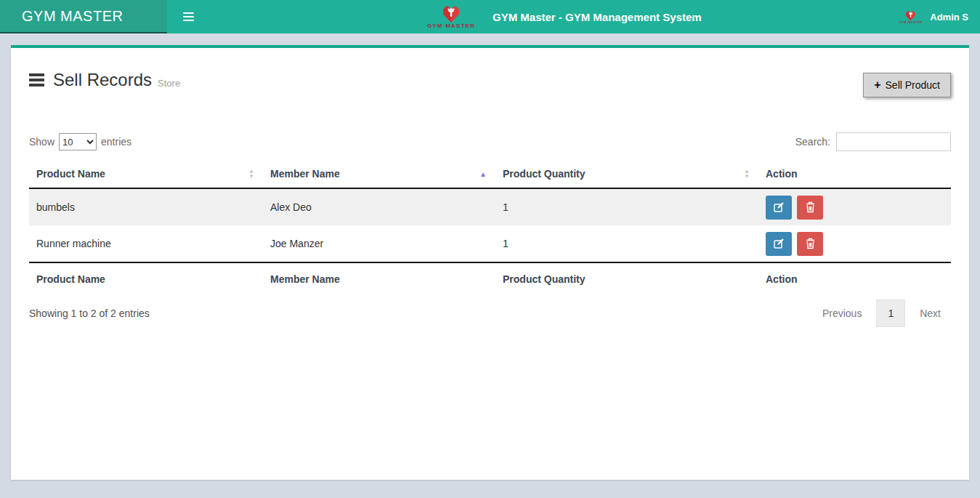  What do you see at coordinates (894, 142) in the screenshot?
I see `search-input` at bounding box center [894, 142].